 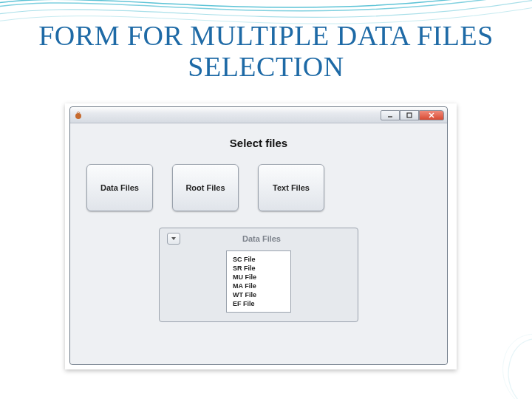 What do you see at coordinates (259, 286) in the screenshot?
I see `list-item: MA File` at bounding box center [259, 286].